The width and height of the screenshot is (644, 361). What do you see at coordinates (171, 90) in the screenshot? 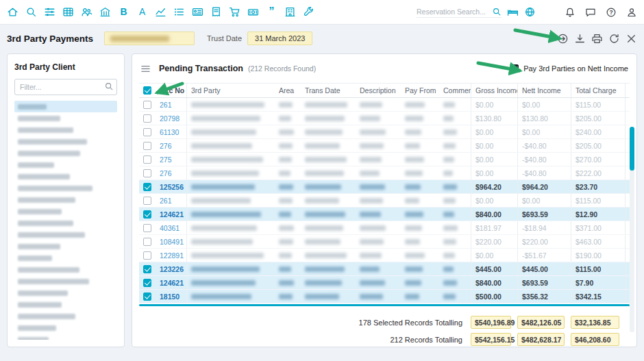
I see `column-header: Acc No` at bounding box center [171, 90].